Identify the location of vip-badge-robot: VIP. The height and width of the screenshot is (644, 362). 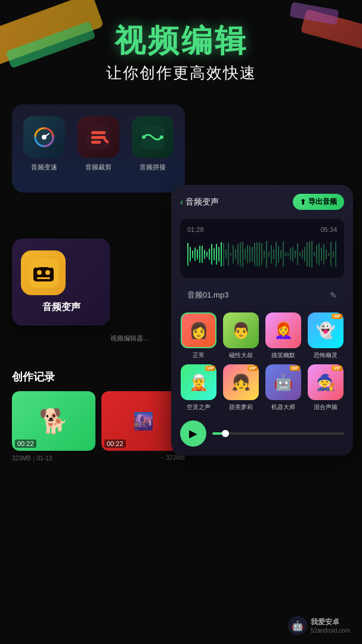
(295, 369).